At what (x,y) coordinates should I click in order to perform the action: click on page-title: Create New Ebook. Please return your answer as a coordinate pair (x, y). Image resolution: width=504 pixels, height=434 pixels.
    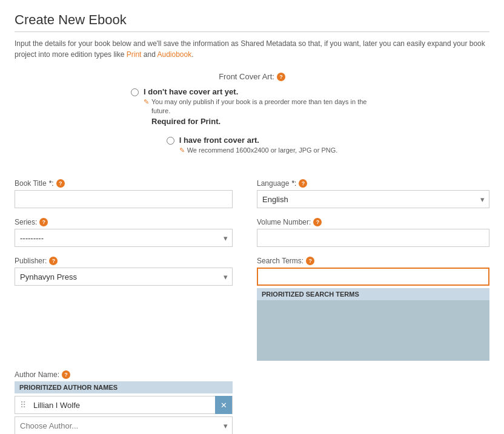
    Looking at the image, I should click on (252, 22).